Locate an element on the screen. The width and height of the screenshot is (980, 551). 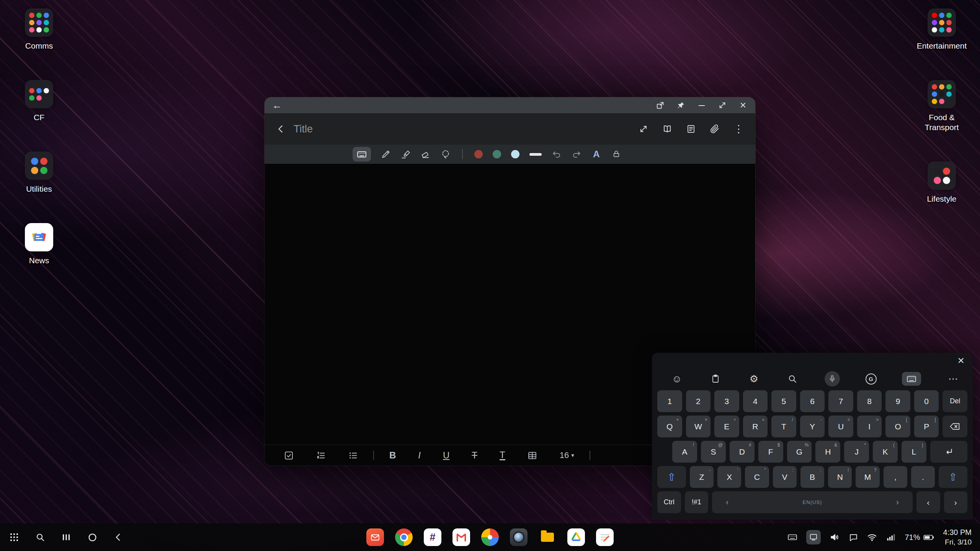
key-e: E÷ is located at coordinates (727, 426).